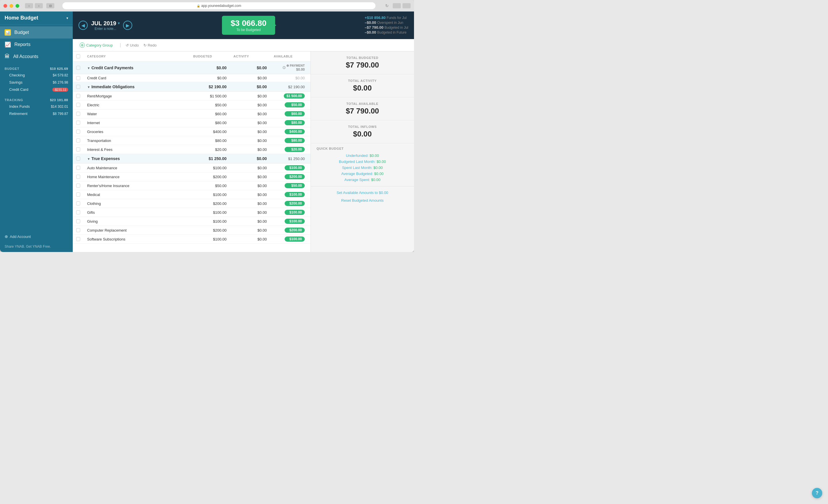 This screenshot has width=828, height=504. What do you see at coordinates (36, 75) in the screenshot?
I see `account-item-checking: Checking $4 579.82` at bounding box center [36, 75].